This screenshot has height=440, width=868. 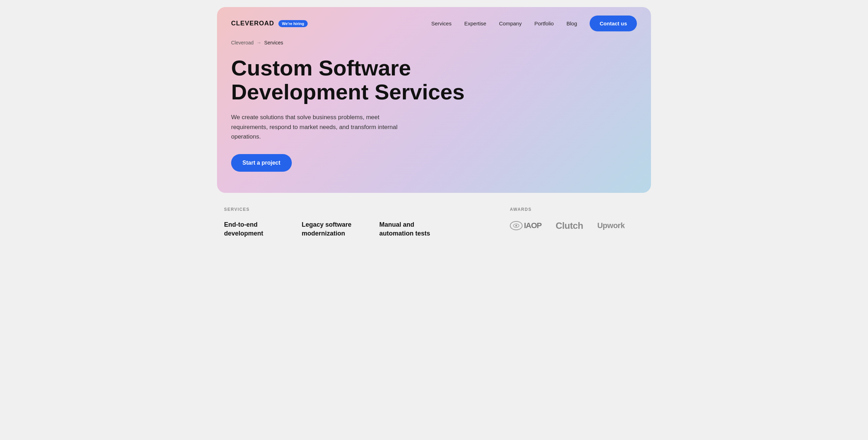 I want to click on clutch-text: Clutch, so click(x=569, y=226).